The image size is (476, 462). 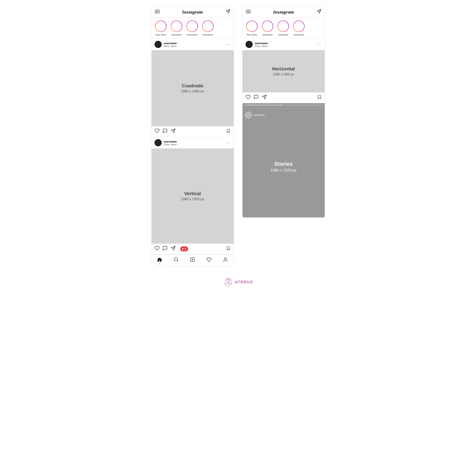 What do you see at coordinates (299, 28) in the screenshot?
I see `story-item-user3-right: username` at bounding box center [299, 28].